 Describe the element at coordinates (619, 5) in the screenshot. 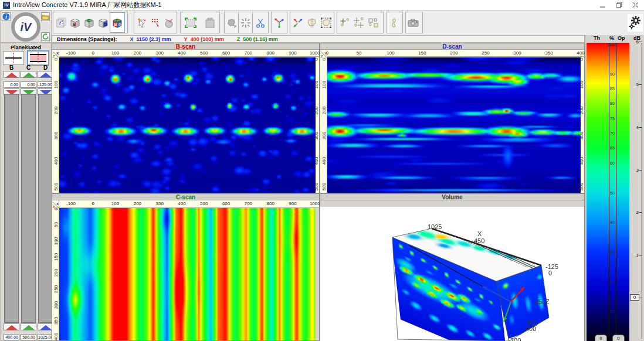

I see `maximize-button` at that location.